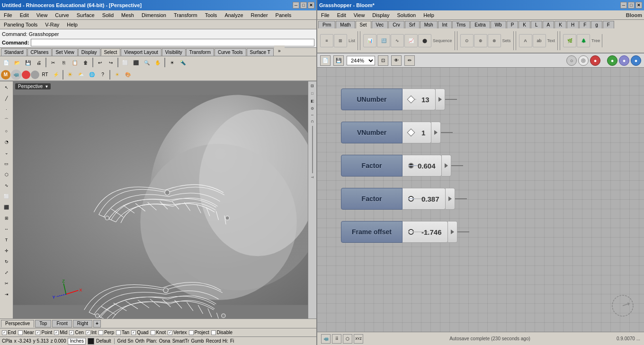  Describe the element at coordinates (425, 41) in the screenshot. I see `gh-icon-seq5: ⬤` at that location.